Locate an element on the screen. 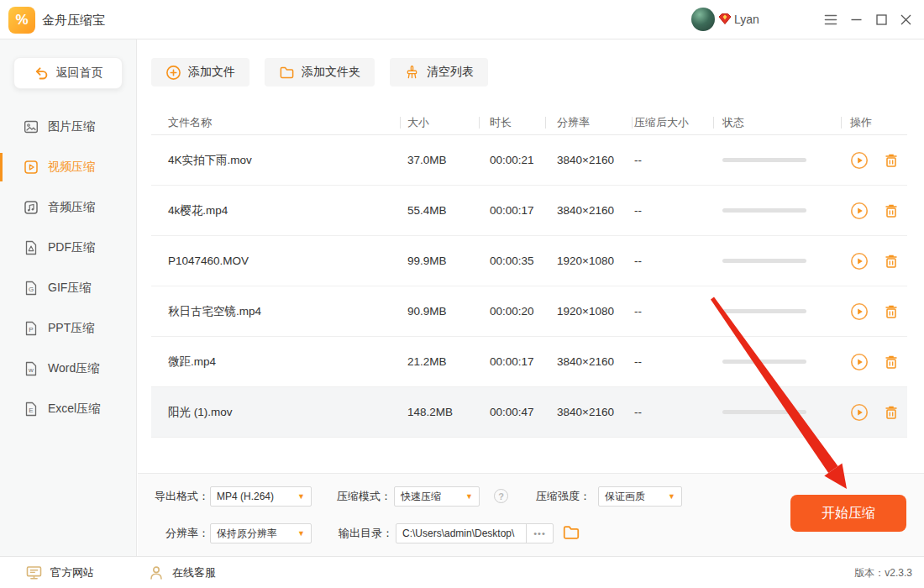 This screenshot has width=924, height=588. table-row: 4K实拍下雨.mov 37.0MB 00:00:21 3840×2160 -- is located at coordinates (529, 160).